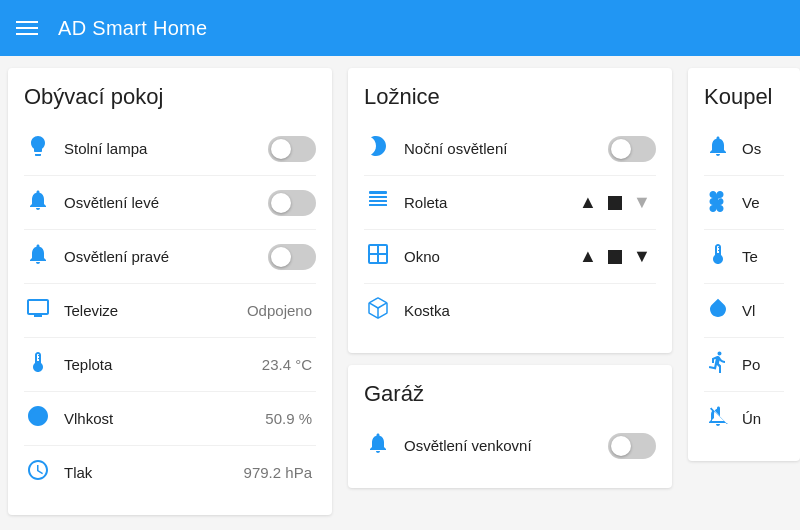 This screenshot has width=800, height=530. I want to click on osvetleni-venkovni-label: Osvětlení venkovní, so click(500, 446).